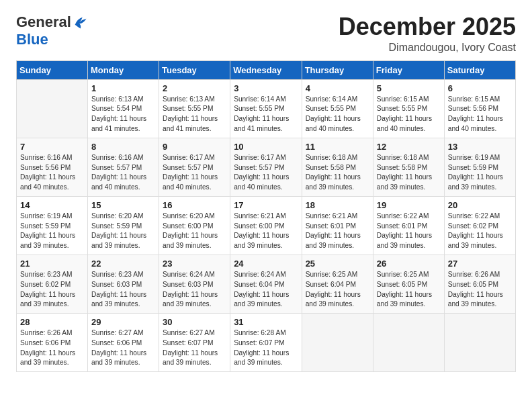 The image size is (532, 411). Describe the element at coordinates (195, 109) in the screenshot. I see `calendar-cell: 2Sunrise: 6:13 AM Sunset: 5:55 PM Daylig…` at that location.